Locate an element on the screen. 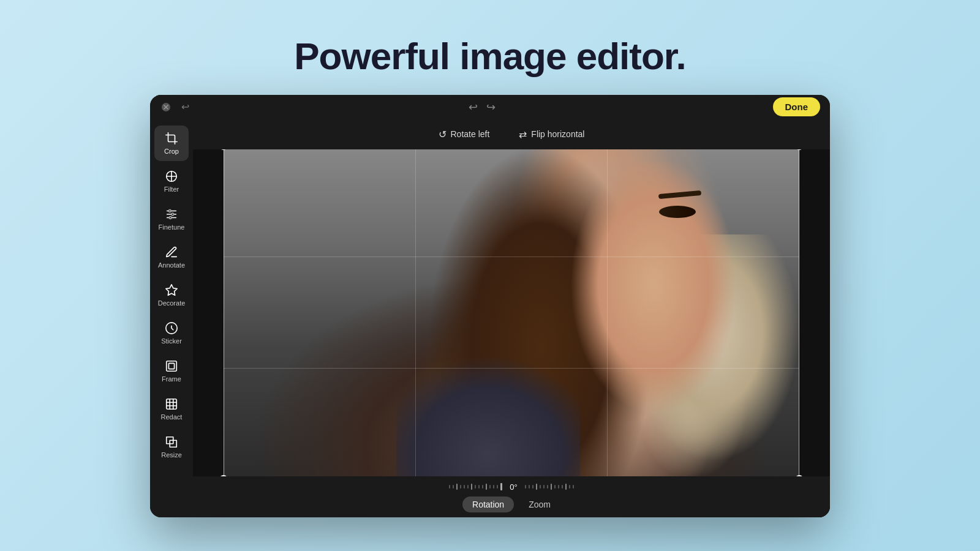  crop-icon is located at coordinates (172, 138).